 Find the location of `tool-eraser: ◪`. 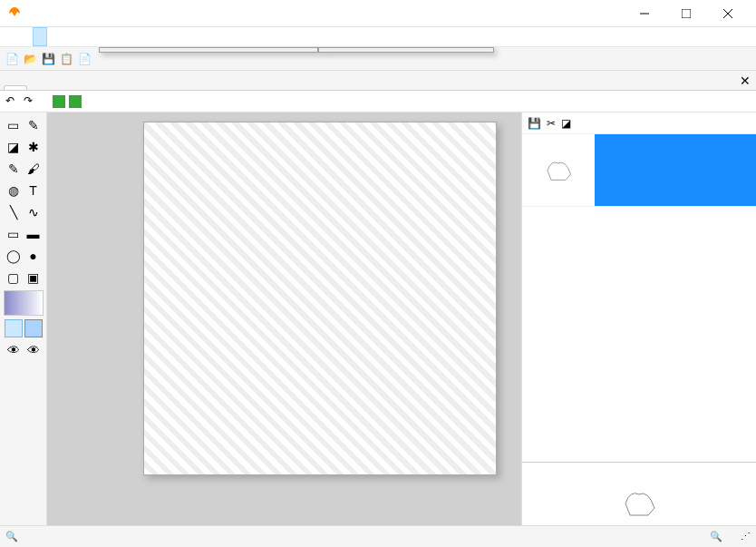

tool-eraser: ◪ is located at coordinates (14, 147).